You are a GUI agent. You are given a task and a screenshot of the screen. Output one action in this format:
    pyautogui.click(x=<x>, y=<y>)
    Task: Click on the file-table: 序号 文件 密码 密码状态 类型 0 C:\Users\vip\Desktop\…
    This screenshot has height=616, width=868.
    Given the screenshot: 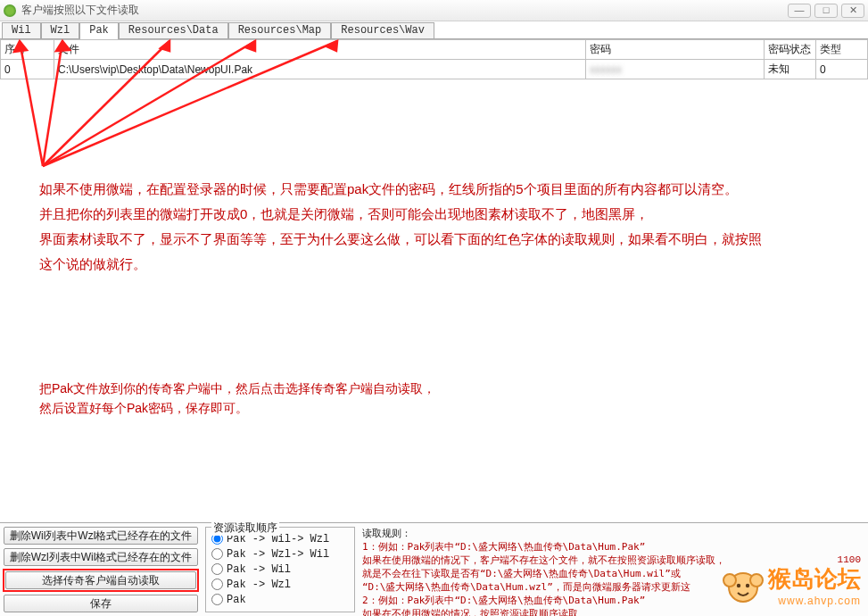 What is the action you would take?
    pyautogui.click(x=434, y=59)
    